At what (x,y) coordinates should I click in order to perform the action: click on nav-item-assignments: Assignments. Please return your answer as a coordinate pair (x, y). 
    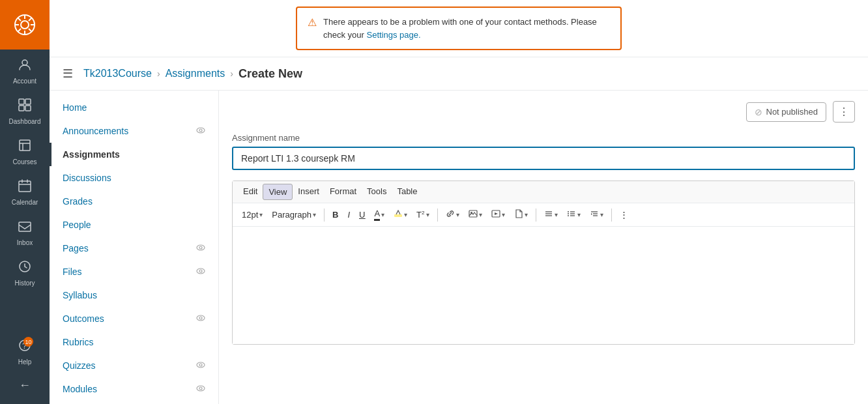
    Looking at the image, I should click on (134, 154).